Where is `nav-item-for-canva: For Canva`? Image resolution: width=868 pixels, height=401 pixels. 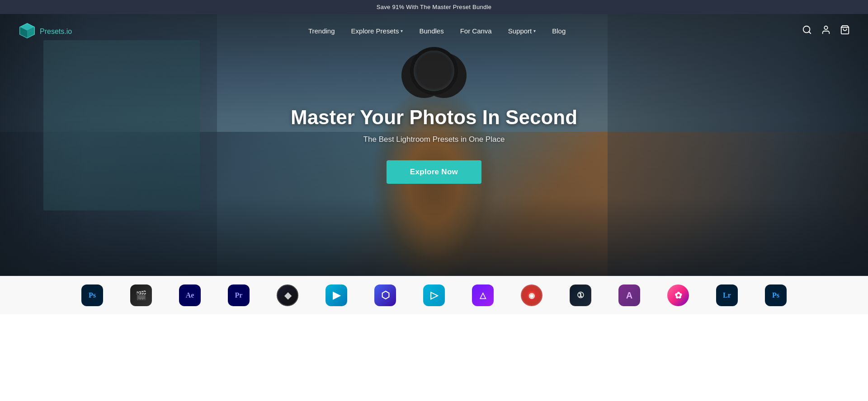 nav-item-for-canva: For Canva is located at coordinates (476, 31).